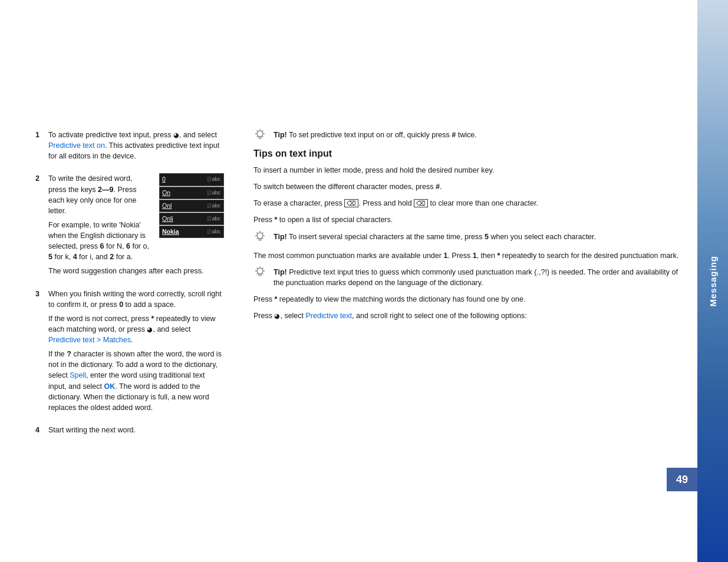  Describe the element at coordinates (39, 432) in the screenshot. I see `list-number-4: 4` at that location.